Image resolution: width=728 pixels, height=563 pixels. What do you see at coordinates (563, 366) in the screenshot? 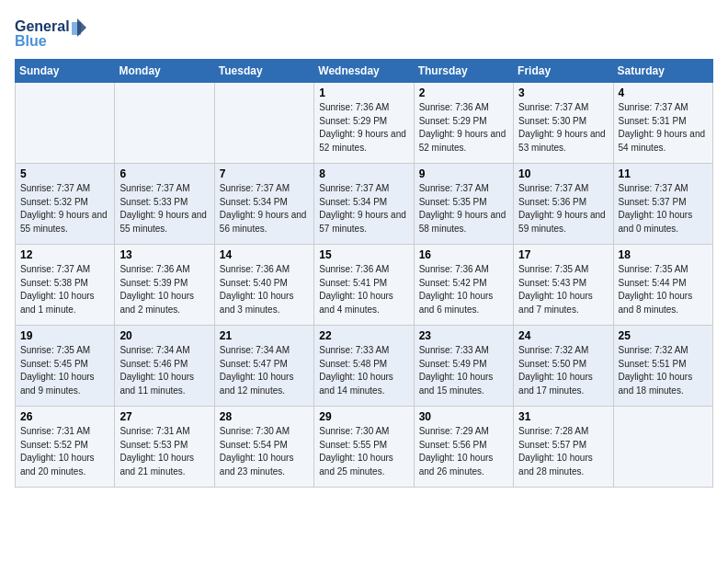
I see `calendar-cell: 24Sunrise: 7:32 AMSunset: 5:50 PMDayligh…` at bounding box center [563, 366].